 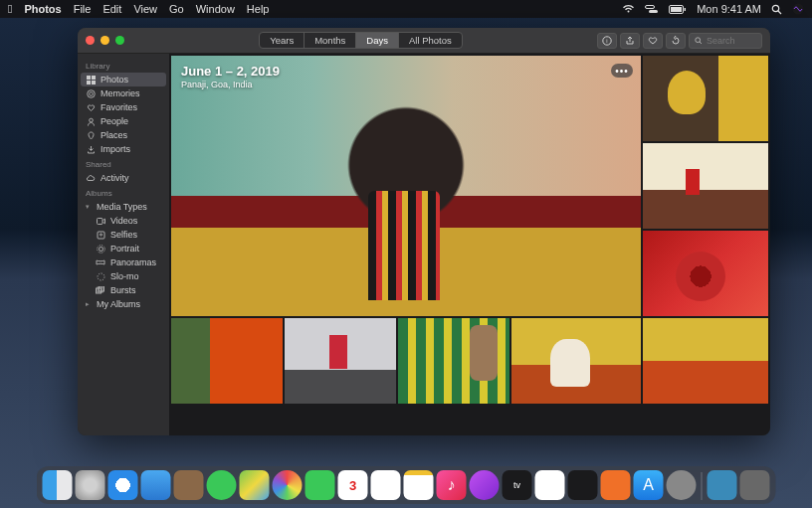 I want to click on sidebar-item-favorites: Favorites, so click(x=123, y=107).